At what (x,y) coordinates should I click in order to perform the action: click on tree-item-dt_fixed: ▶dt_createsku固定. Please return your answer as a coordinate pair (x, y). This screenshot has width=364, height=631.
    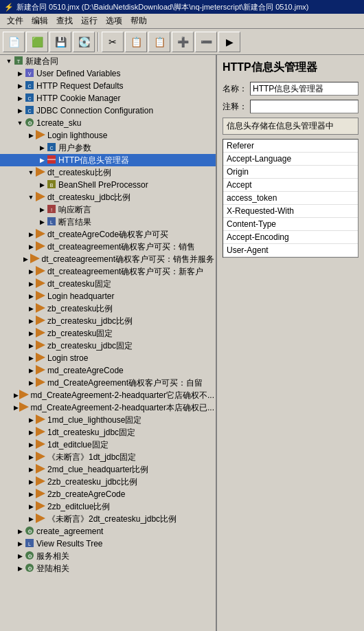
    Looking at the image, I should click on (108, 284).